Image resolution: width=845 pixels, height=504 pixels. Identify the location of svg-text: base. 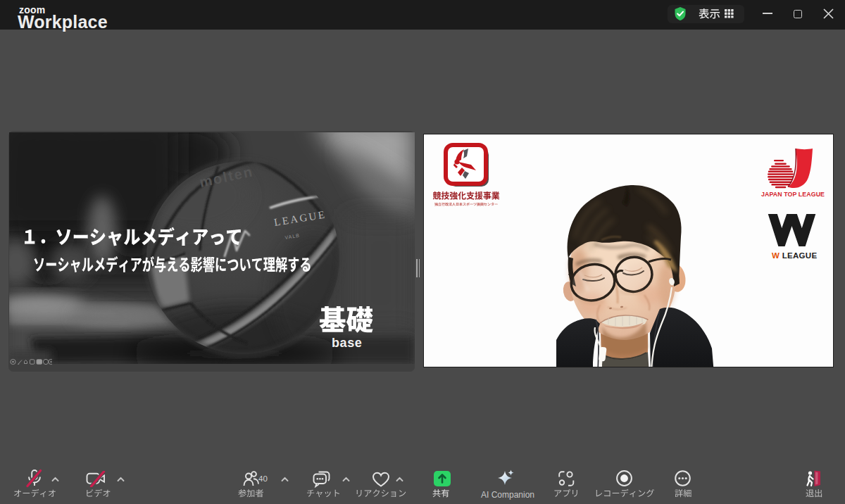
(346, 343).